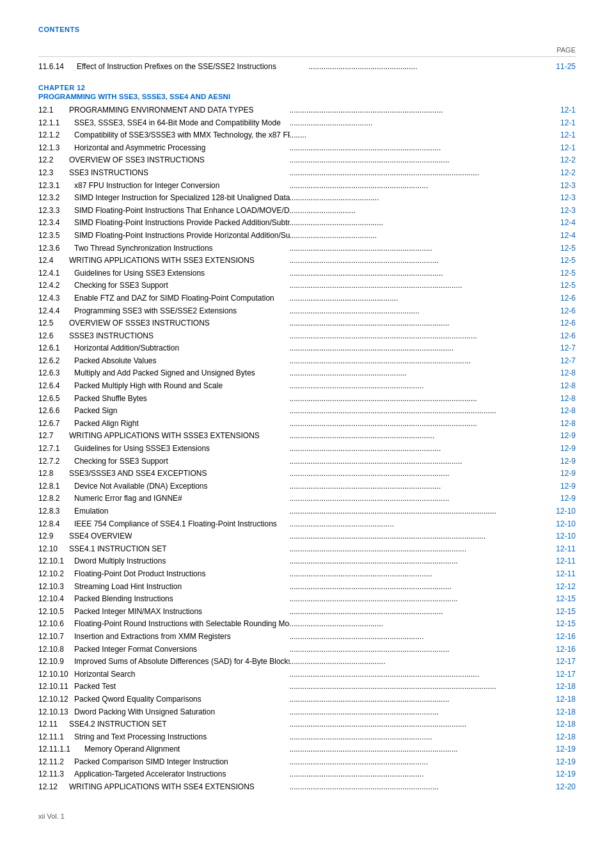  Describe the element at coordinates (307, 449) in the screenshot. I see `toc-row: 12.7.1Guidelines for Using SSSE3 Extensi…` at that location.